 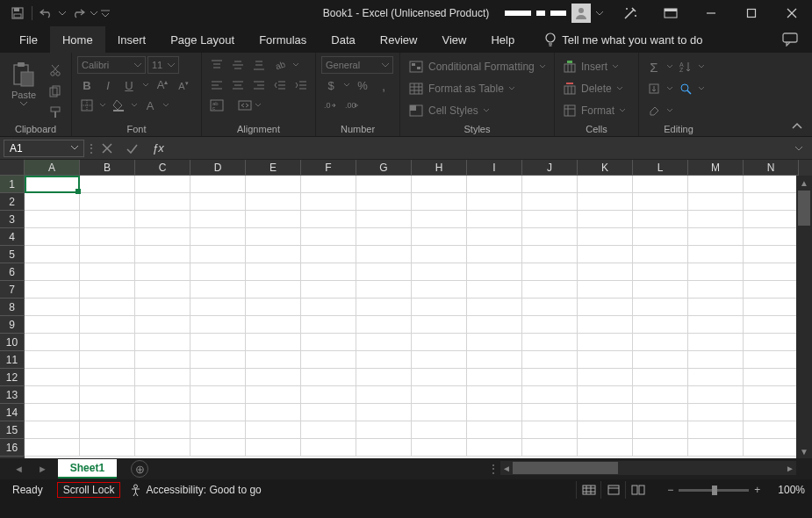 I want to click on orientation-button: ab, so click(x=280, y=65).